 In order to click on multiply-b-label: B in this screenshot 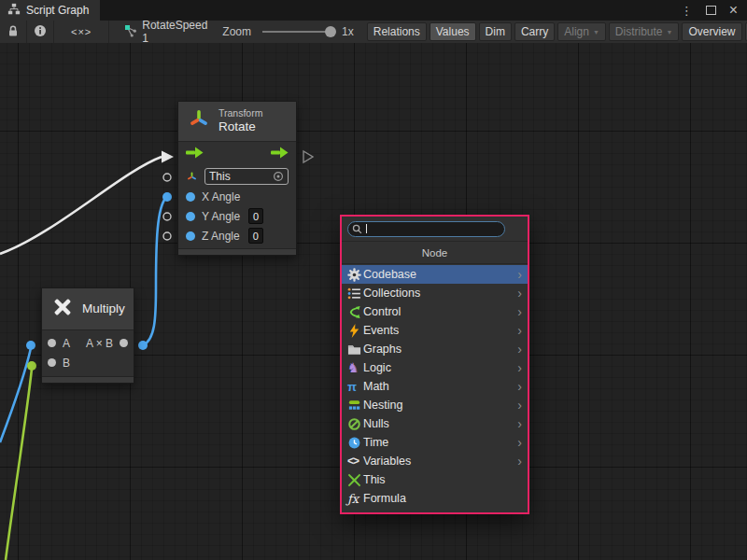, I will do `click(66, 363)`.